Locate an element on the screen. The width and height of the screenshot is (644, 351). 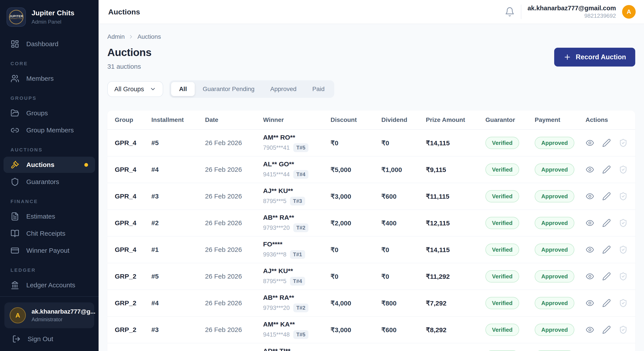
sidebar-item-guarantors: Guarantors is located at coordinates (49, 182).